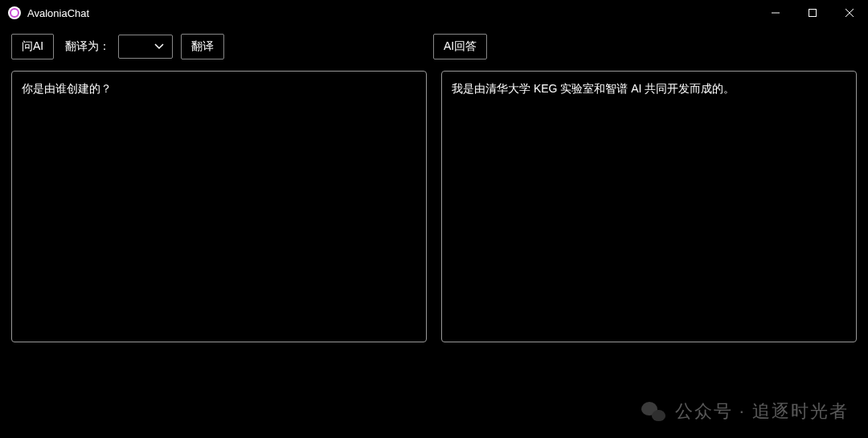 This screenshot has width=868, height=438. Describe the element at coordinates (219, 47) in the screenshot. I see `toolbar-left: 问AI 翻译为： 翻译` at that location.